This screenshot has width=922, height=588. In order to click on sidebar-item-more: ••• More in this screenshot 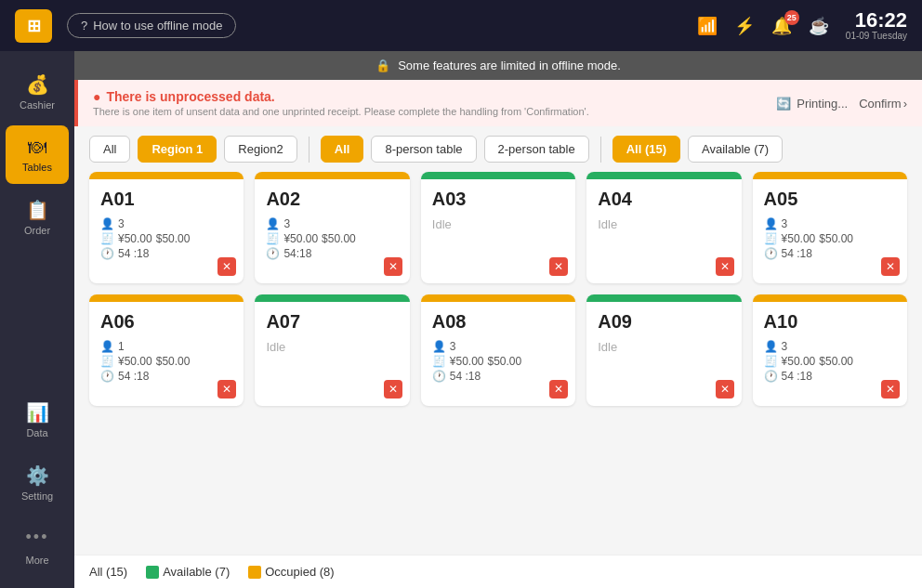, I will do `click(37, 546)`.